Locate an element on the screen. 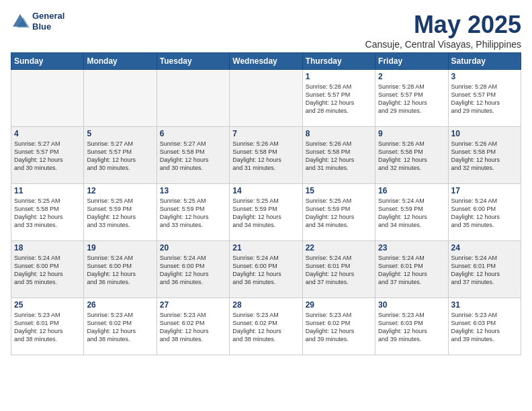 This screenshot has width=532, height=411. calendar-week-row: 4Sunrise: 5:27 AM Sunset: 5:57 PM Daylig… is located at coordinates (266, 156).